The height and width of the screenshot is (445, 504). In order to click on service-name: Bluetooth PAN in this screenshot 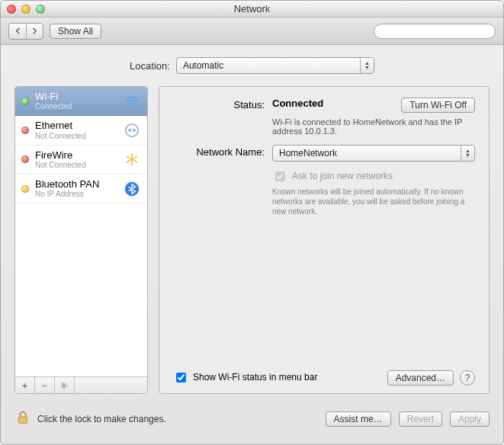, I will do `click(76, 184)`.